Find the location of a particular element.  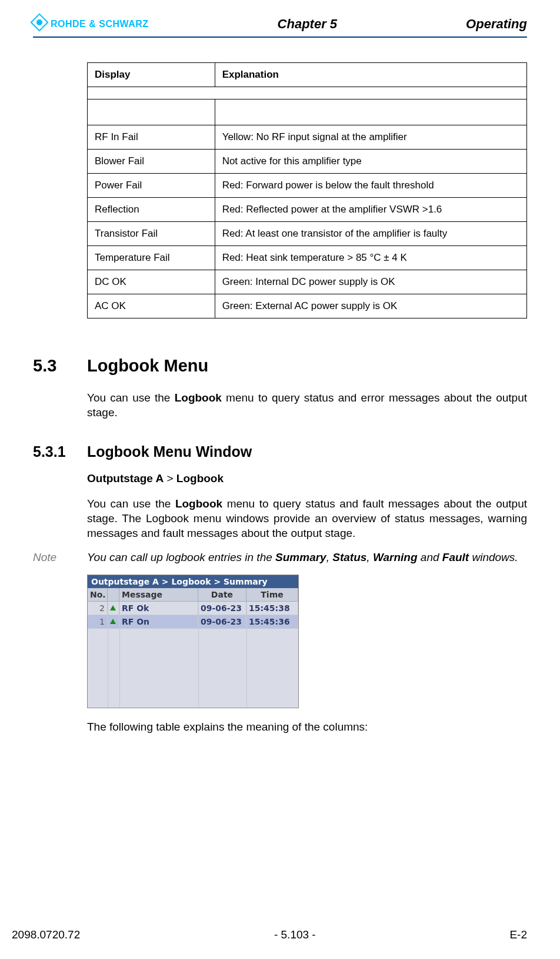

heading-number: 5.3 is located at coordinates (60, 366).